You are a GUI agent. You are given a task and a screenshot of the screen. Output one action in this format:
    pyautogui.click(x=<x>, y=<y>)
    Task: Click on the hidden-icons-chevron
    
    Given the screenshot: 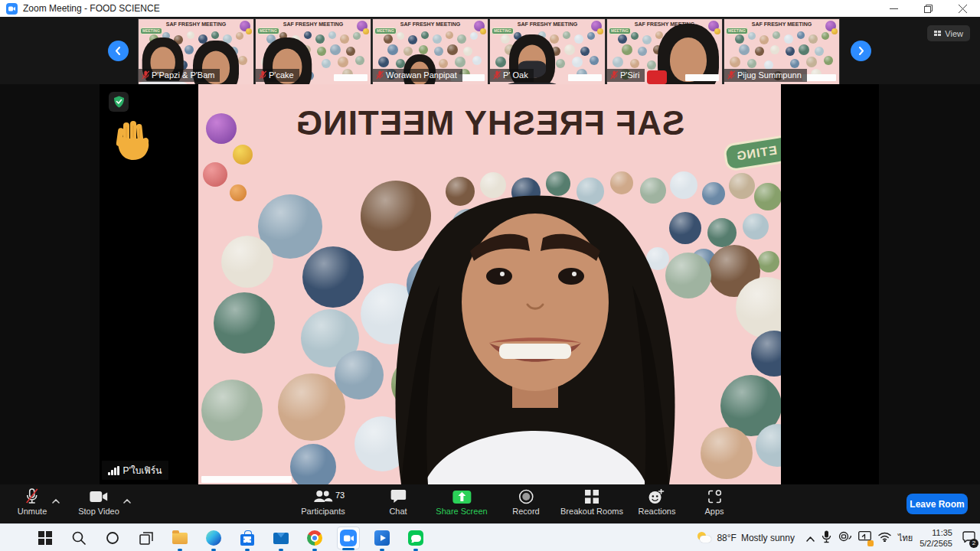 What is the action you would take?
    pyautogui.click(x=810, y=538)
    